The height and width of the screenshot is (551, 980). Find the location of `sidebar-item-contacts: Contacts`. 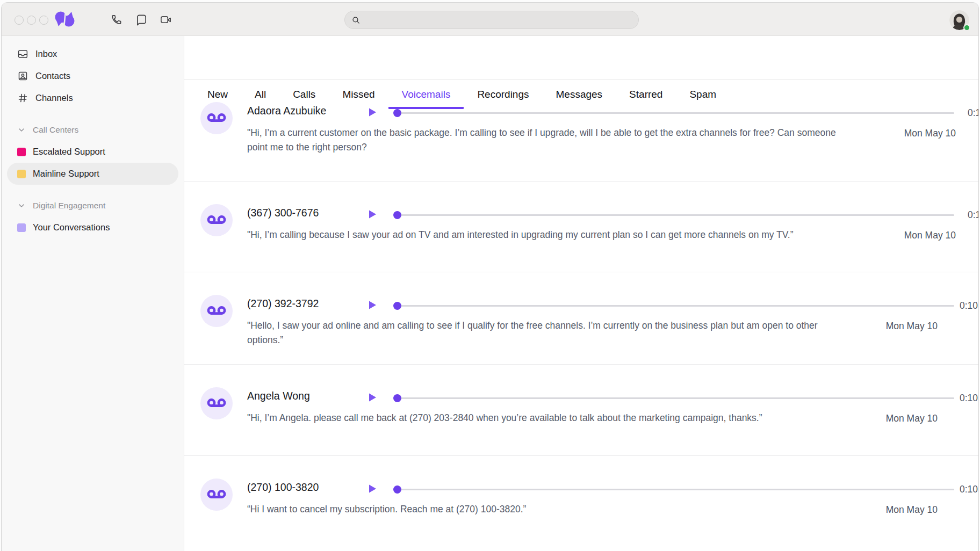

sidebar-item-contacts: Contacts is located at coordinates (92, 76).